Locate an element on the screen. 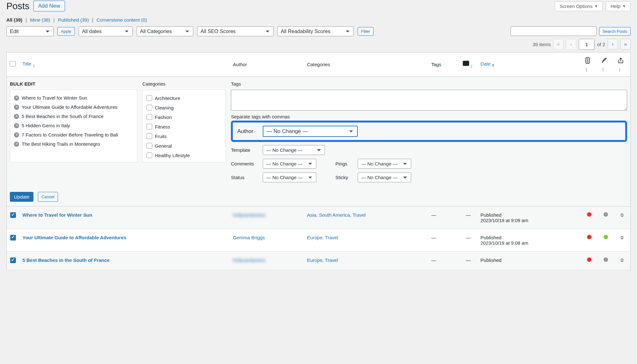  dates-select: All dates is located at coordinates (106, 31).